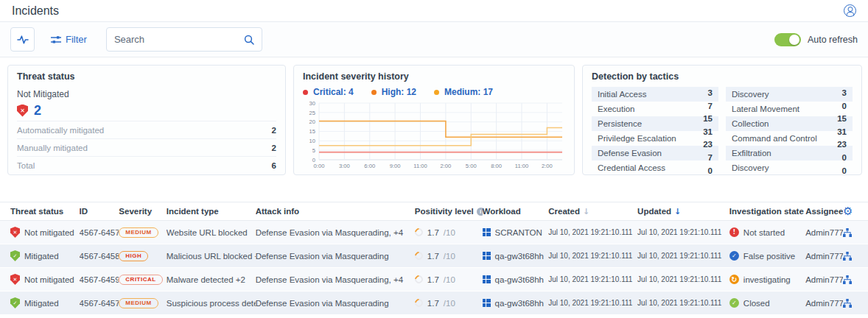 This screenshot has height=318, width=868. Describe the element at coordinates (469, 92) in the screenshot. I see `legend-label: Medium: 17` at that location.